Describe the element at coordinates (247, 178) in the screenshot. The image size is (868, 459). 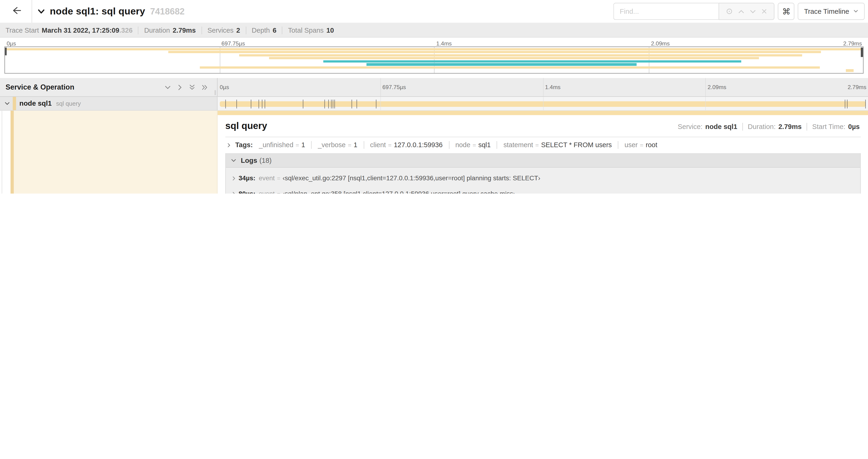
I see `log-time: 34µs:` at that location.